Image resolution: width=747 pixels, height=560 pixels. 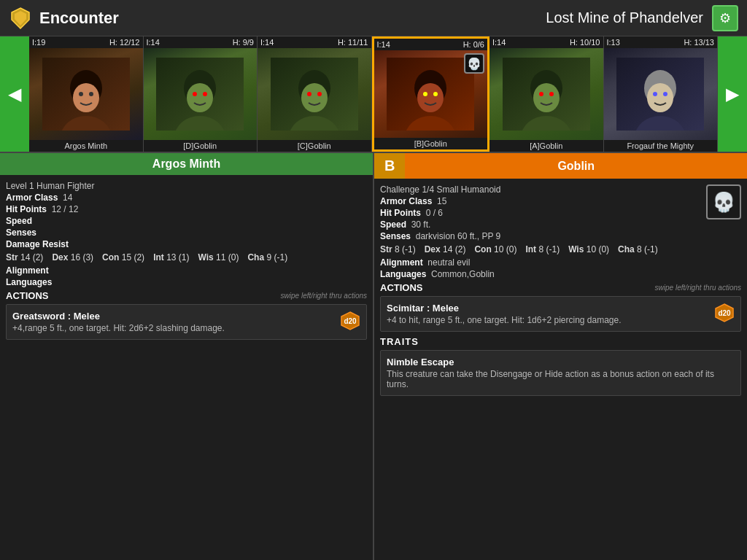 What do you see at coordinates (546, 146) in the screenshot?
I see `combatant-name-agoblin: [A]Goblin` at bounding box center [546, 146].